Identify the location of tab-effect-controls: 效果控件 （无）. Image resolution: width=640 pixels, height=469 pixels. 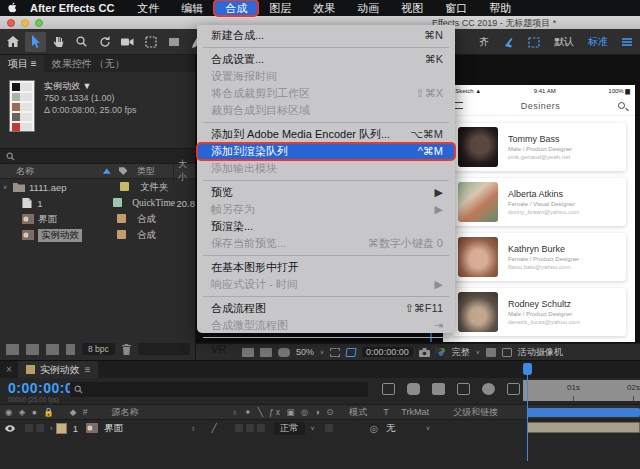
(88, 64).